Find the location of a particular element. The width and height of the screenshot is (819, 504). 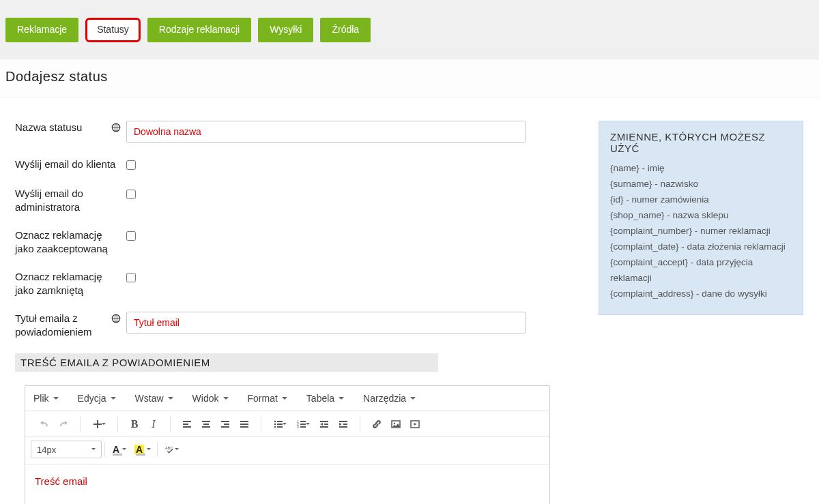

editor-toolbar-row1: B I is located at coordinates (287, 424).